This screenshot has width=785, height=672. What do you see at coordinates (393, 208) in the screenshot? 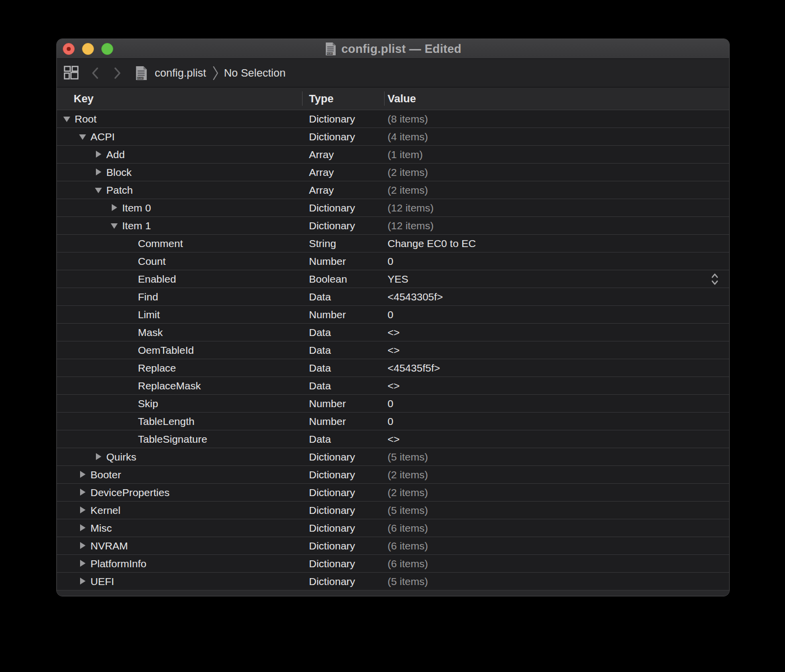
I see `table-row: Item 0 Dictionary (12 items)` at bounding box center [393, 208].